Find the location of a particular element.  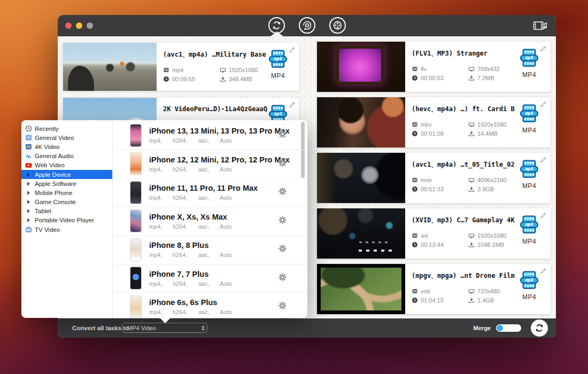

svg-text: TV is located at coordinates (29, 230).